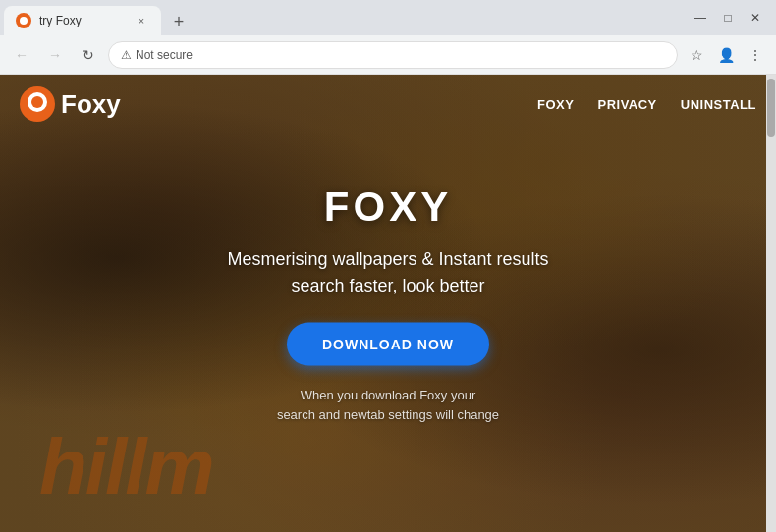 Image resolution: width=776 pixels, height=532 pixels. Describe the element at coordinates (387, 286) in the screenshot. I see `subtitle-line2: search faster, look better` at that location.